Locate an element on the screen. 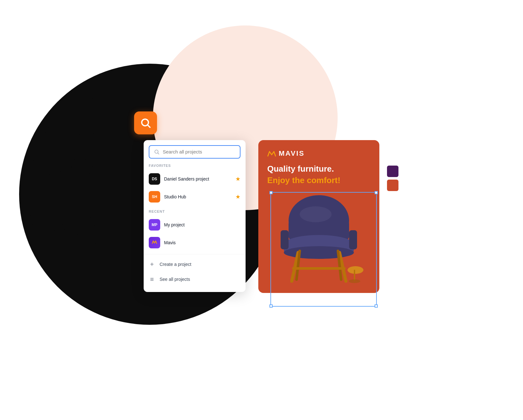 This screenshot has height=420, width=523. see-all-projects-label: See all projects is located at coordinates (175, 279).